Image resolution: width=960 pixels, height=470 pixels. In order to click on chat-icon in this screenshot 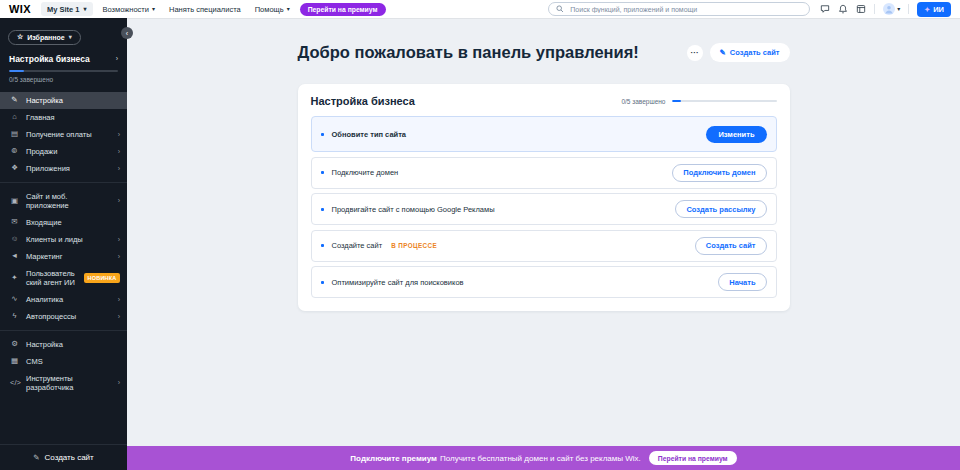, I will do `click(825, 9)`.